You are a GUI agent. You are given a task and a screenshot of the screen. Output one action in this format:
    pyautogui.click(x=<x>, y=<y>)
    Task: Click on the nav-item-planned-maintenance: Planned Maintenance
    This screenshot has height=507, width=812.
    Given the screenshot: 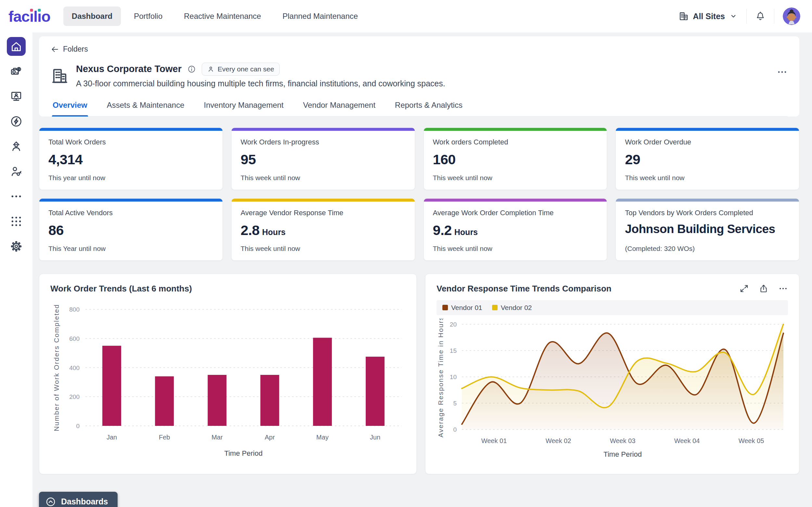 What is the action you would take?
    pyautogui.click(x=320, y=16)
    